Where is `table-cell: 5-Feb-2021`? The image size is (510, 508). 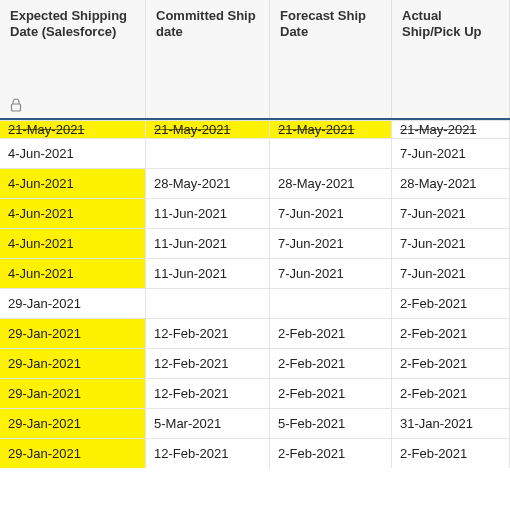
table-cell: 5-Feb-2021 is located at coordinates (331, 423).